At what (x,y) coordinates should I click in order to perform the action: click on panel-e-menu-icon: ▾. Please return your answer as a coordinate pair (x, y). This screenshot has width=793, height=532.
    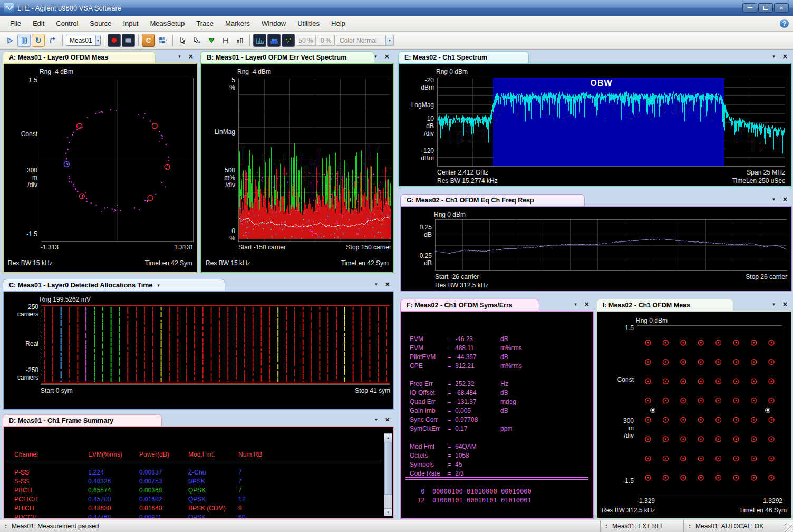
    Looking at the image, I should click on (774, 57).